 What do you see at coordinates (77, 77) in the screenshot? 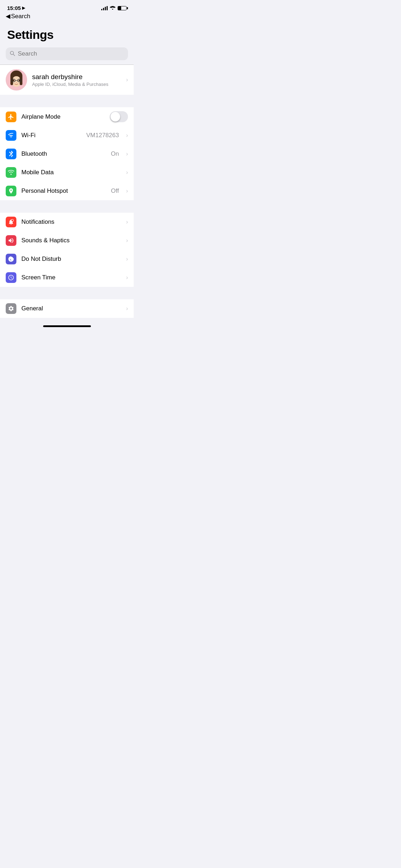
I see `profile-name: sarah derbyshire` at bounding box center [77, 77].